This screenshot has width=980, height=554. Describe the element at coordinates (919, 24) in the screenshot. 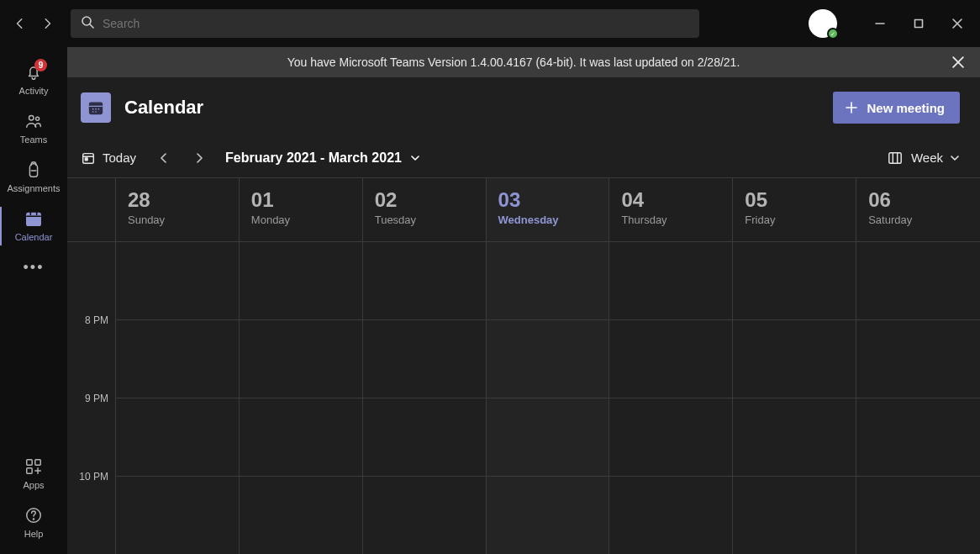

I see `window-maximize-button` at that location.